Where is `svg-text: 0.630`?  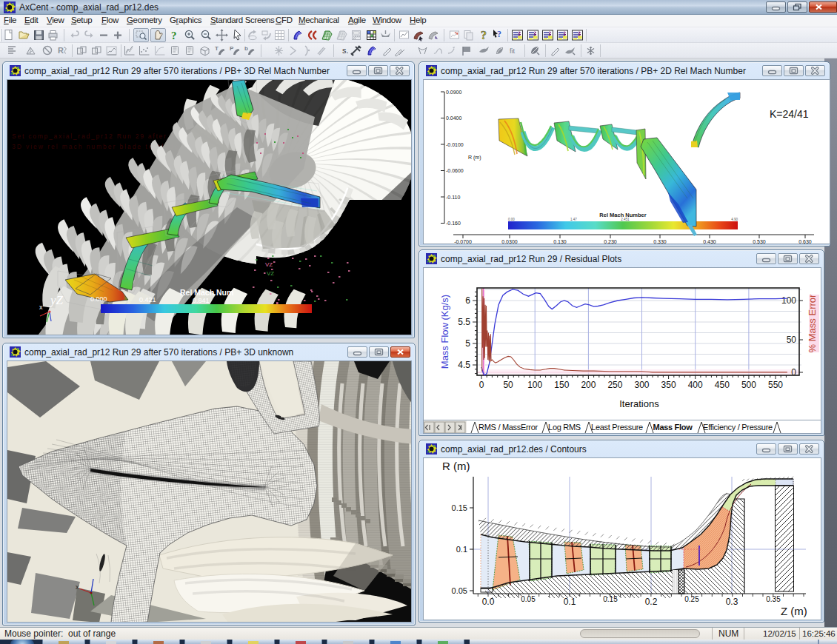
svg-text: 0.630 is located at coordinates (805, 241).